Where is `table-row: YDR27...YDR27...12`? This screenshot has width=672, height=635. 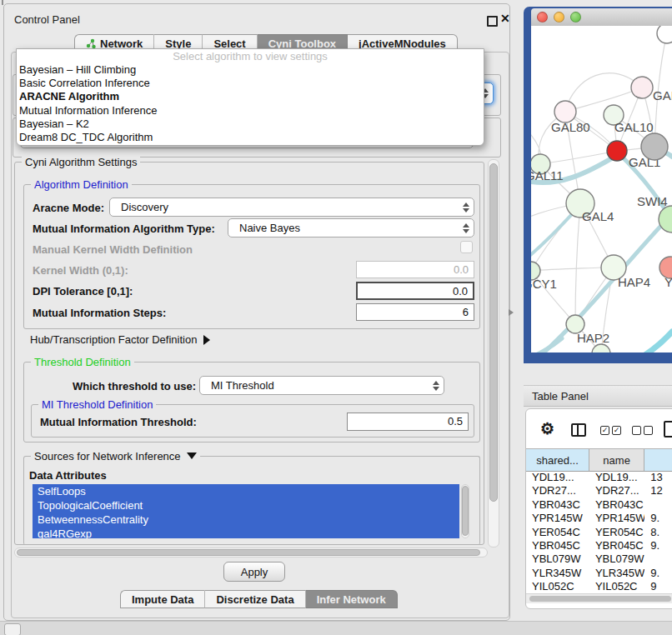
table-row: YDR27...YDR27...12 is located at coordinates (599, 491).